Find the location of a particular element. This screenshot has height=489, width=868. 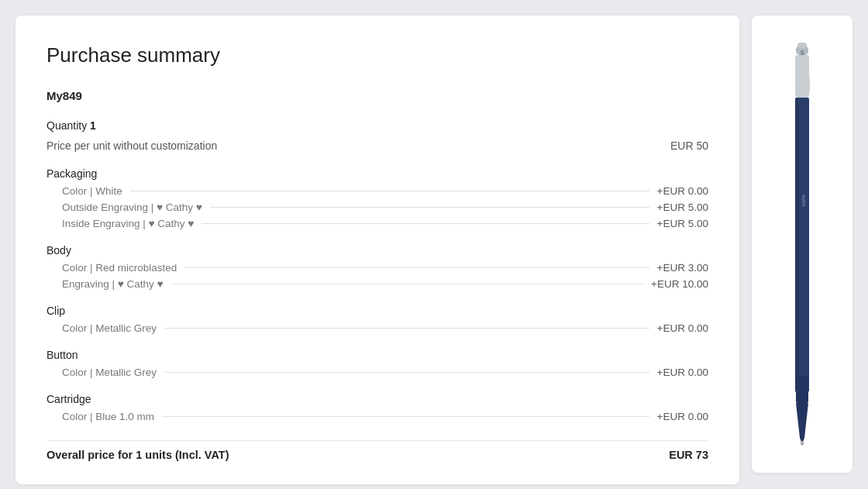

sub-row: Color | White+EUR 0.00 is located at coordinates (377, 191).